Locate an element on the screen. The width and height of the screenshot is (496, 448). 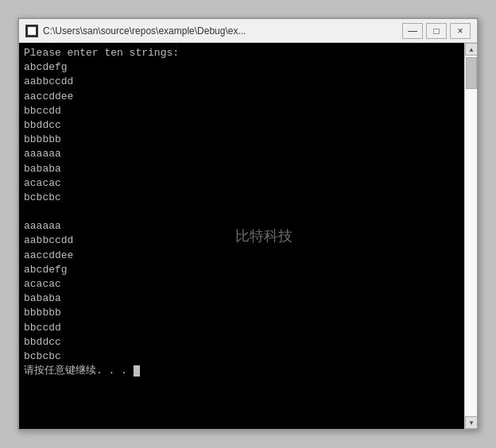
title-buttons: — □ × is located at coordinates (436, 31).